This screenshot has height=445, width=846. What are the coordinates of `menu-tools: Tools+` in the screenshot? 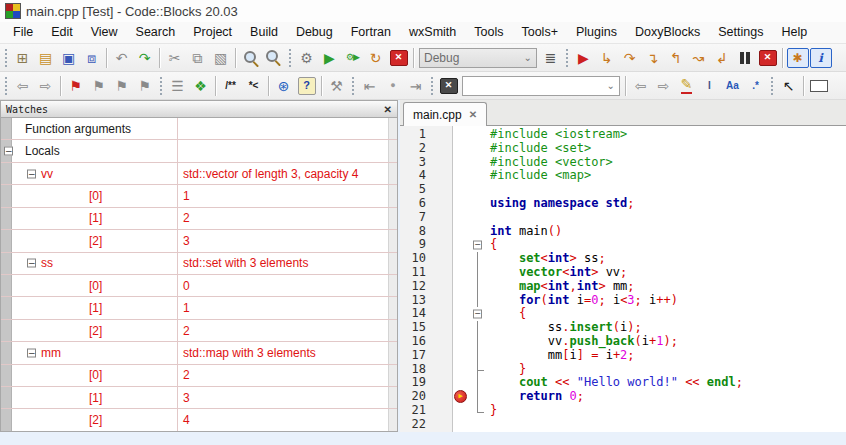 It's located at (539, 33).